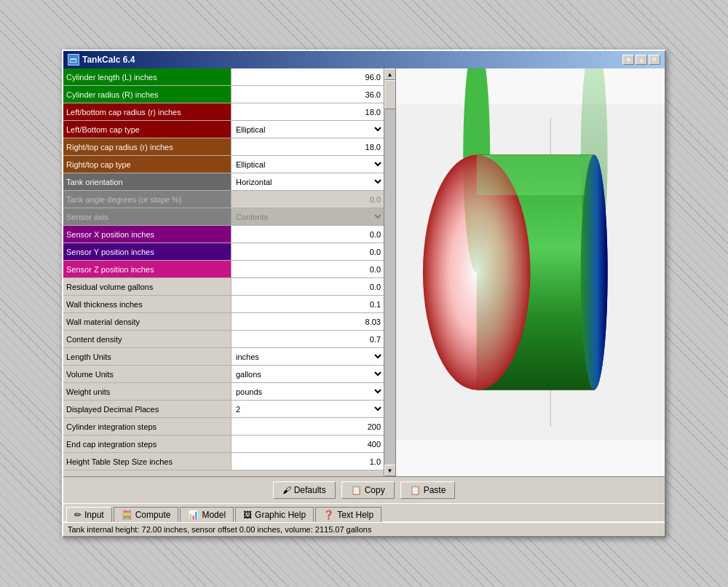 This screenshot has height=587, width=728. I want to click on scroll-thumb, so click(390, 95).